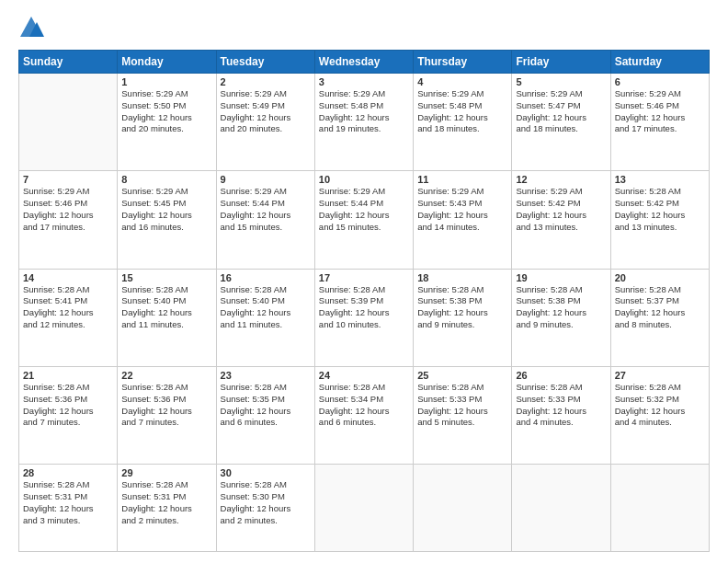 Image resolution: width=728 pixels, height=563 pixels. What do you see at coordinates (265, 317) in the screenshot?
I see `calendar-cell: 16Sunrise: 5:28 AM Sunset: 5:40 PM Dayli…` at bounding box center [265, 317].